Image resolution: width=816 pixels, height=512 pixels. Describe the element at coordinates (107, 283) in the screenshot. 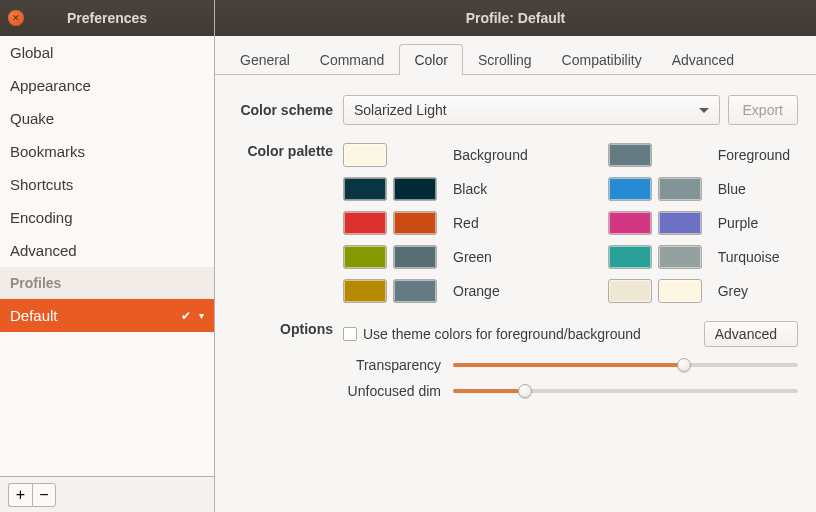

I see `profiles-header: Profiles` at that location.